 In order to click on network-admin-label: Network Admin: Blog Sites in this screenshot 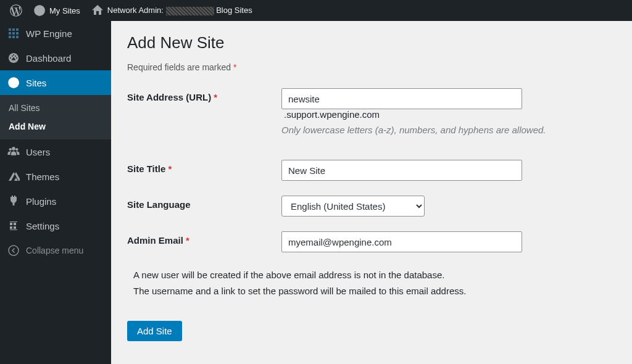, I will do `click(180, 10)`.